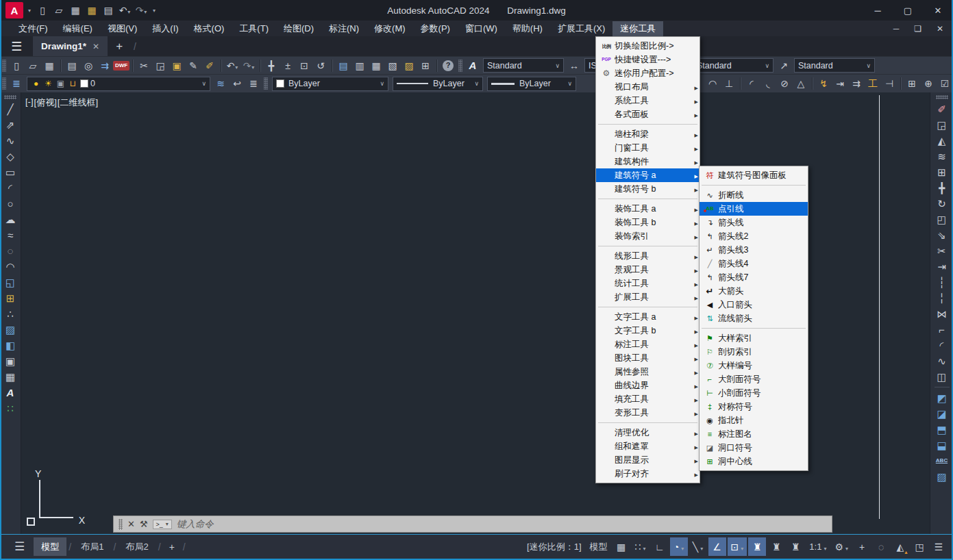 The width and height of the screenshot is (953, 560). I want to click on arc-icon: ◜, so click(10, 188).